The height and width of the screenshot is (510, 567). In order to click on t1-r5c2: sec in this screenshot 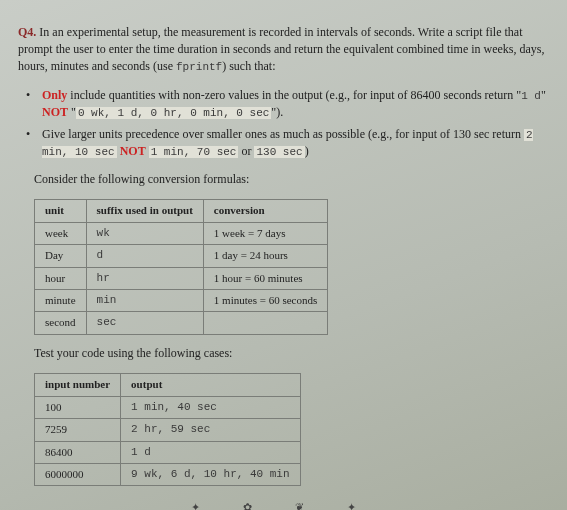, I will do `click(144, 323)`.